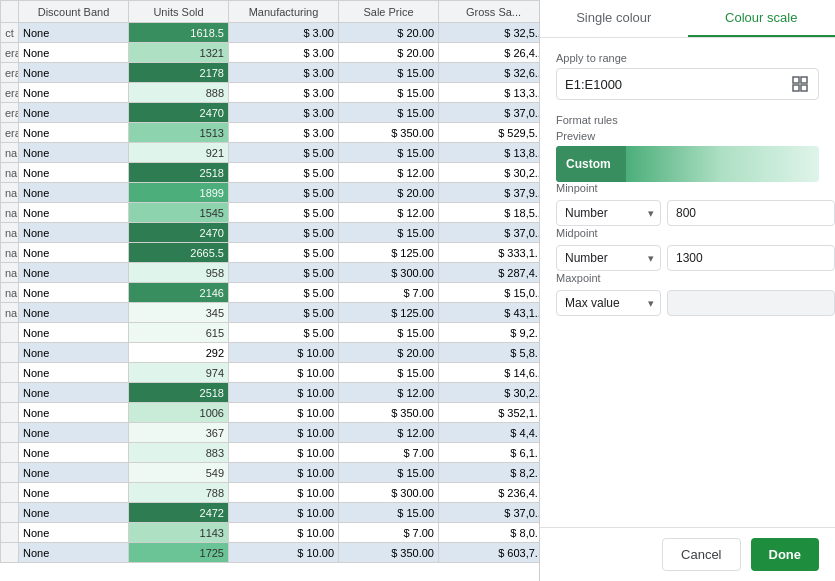 This screenshot has height=581, width=835. Describe the element at coordinates (389, 12) in the screenshot. I see `col-header-g: Sale Price` at that location.